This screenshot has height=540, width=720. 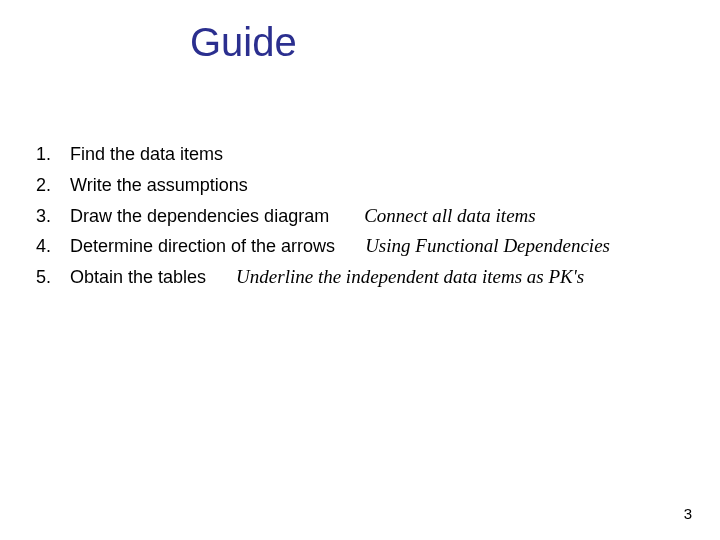 What do you see at coordinates (244, 42) in the screenshot?
I see `slide-title: Guide` at bounding box center [244, 42].